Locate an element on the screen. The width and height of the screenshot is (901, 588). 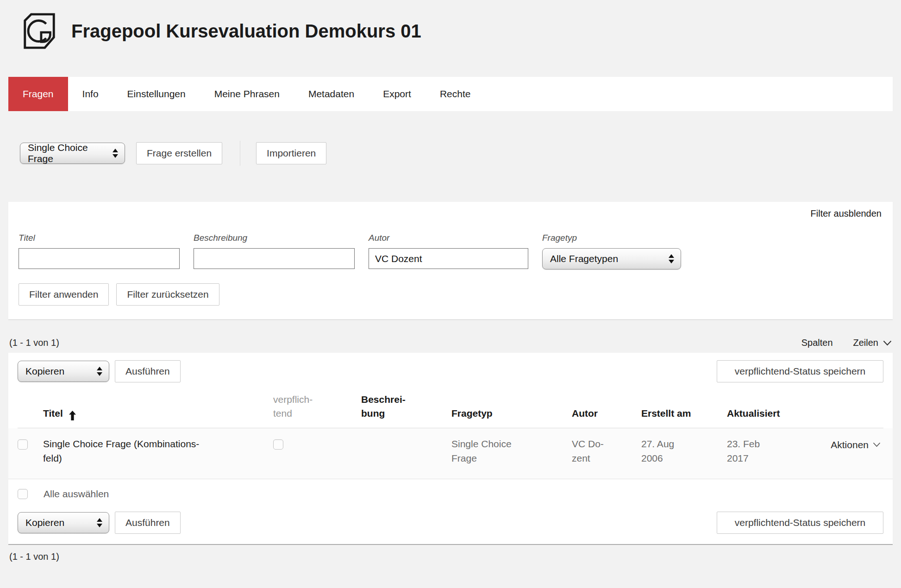
filter-beschreibung-label: Beschreibung is located at coordinates (274, 238).